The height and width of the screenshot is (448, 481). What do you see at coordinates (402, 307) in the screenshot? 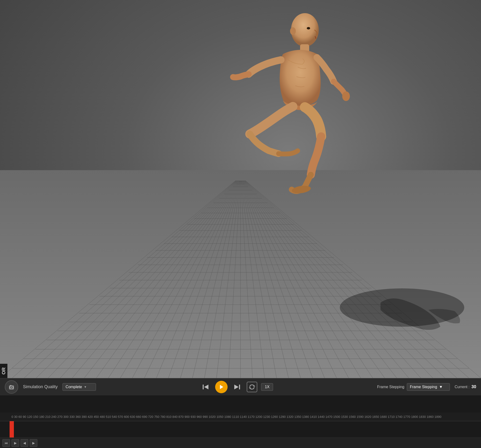
I see `character-shadow` at bounding box center [402, 307].